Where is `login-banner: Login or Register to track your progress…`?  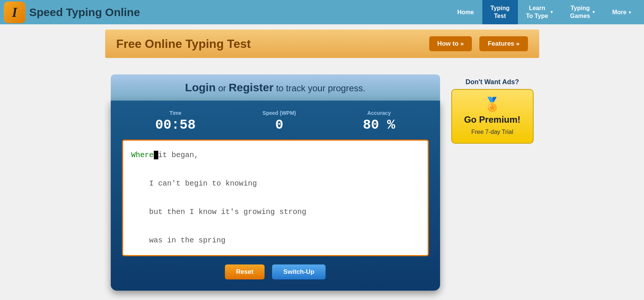
login-banner: Login or Register to track your progress… is located at coordinates (275, 88).